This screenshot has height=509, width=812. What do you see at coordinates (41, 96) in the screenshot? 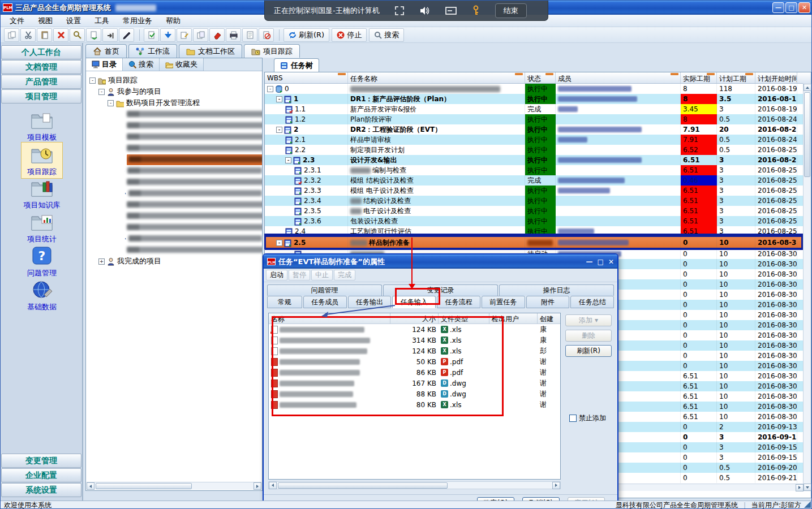
I see `sidebar-button-3: 项目管理` at bounding box center [41, 96].